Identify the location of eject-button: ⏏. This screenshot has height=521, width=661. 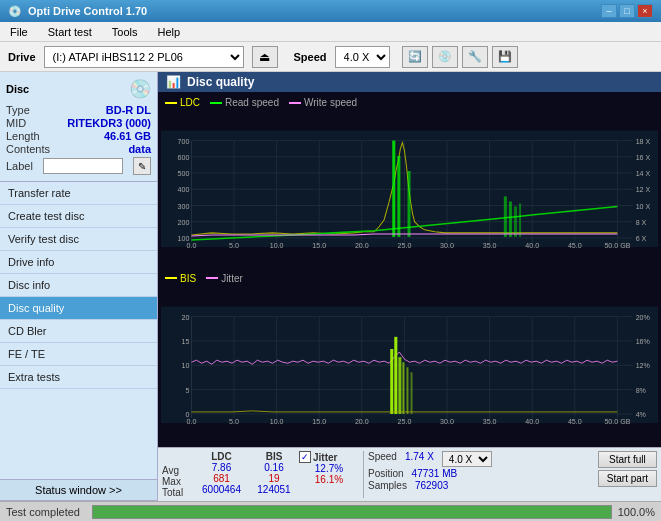
(265, 57).